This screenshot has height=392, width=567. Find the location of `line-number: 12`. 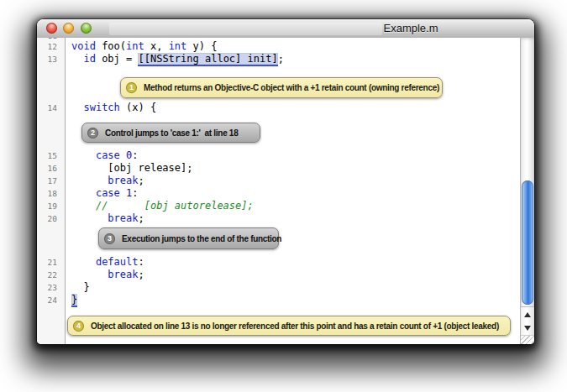

line-number: 12 is located at coordinates (47, 47).